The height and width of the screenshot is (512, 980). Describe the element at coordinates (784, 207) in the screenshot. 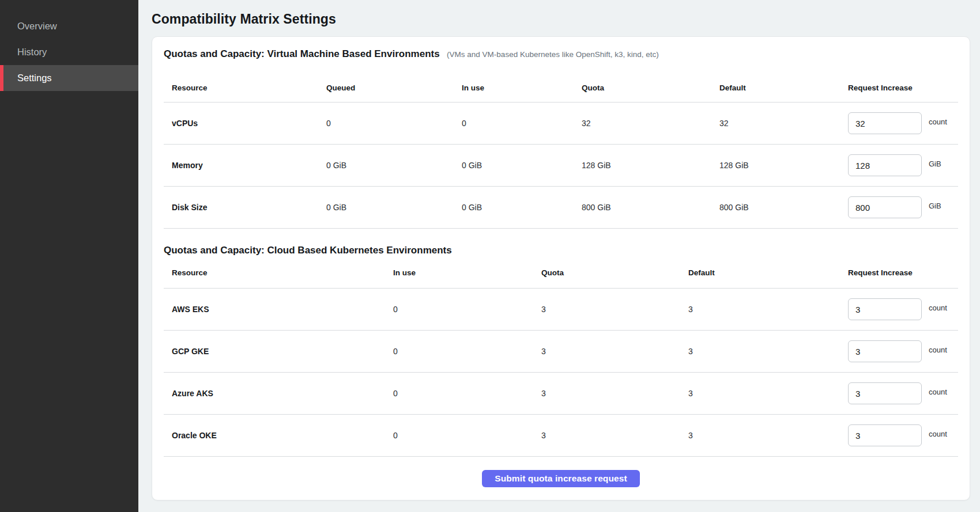

I see `default-value: 800 GiB` at that location.